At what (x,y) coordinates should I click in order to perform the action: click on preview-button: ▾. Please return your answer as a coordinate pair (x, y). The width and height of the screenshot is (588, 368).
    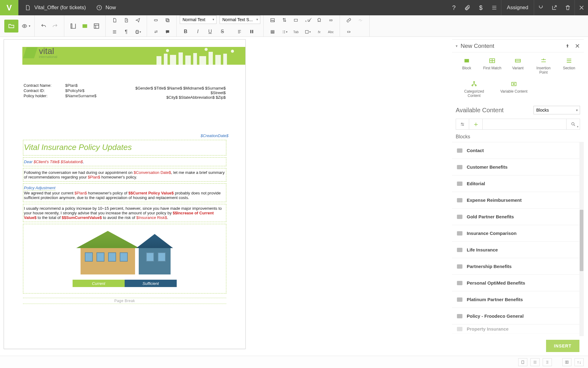
    Looking at the image, I should click on (25, 26).